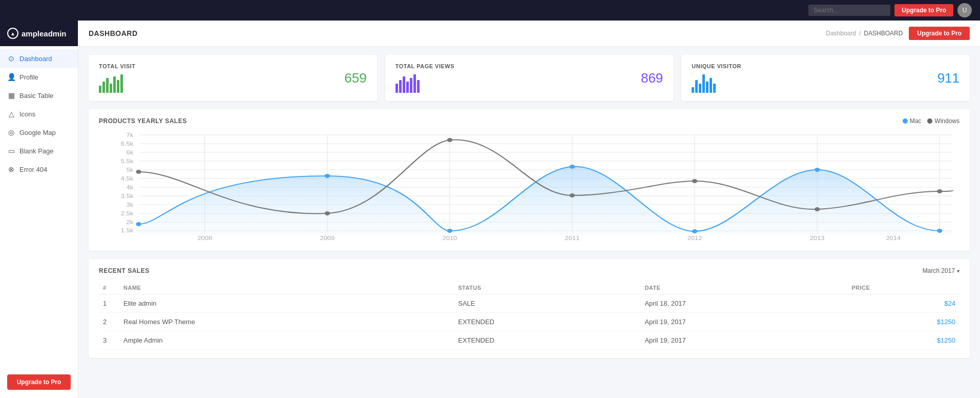 The image size is (980, 398). I want to click on chart-header: PRODUCTS YEARLY SALES Mac Windows, so click(529, 121).